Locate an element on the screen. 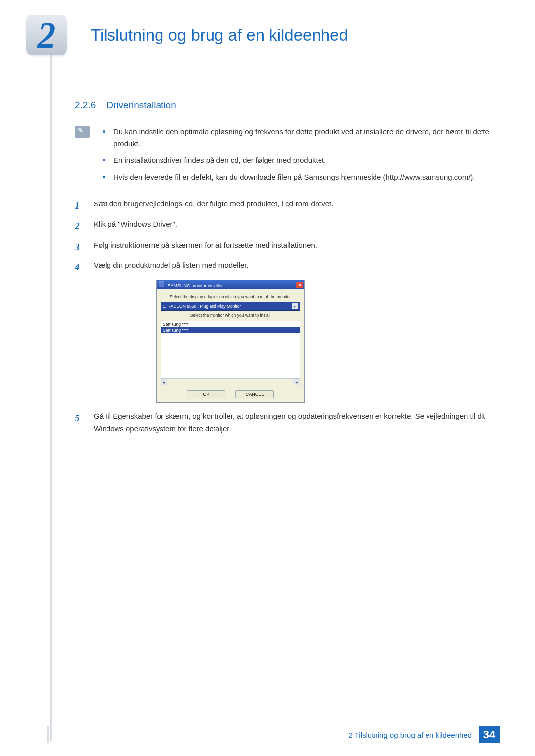  note-block: Du kan indstille den optimale opløsning … is located at coordinates (287, 157).